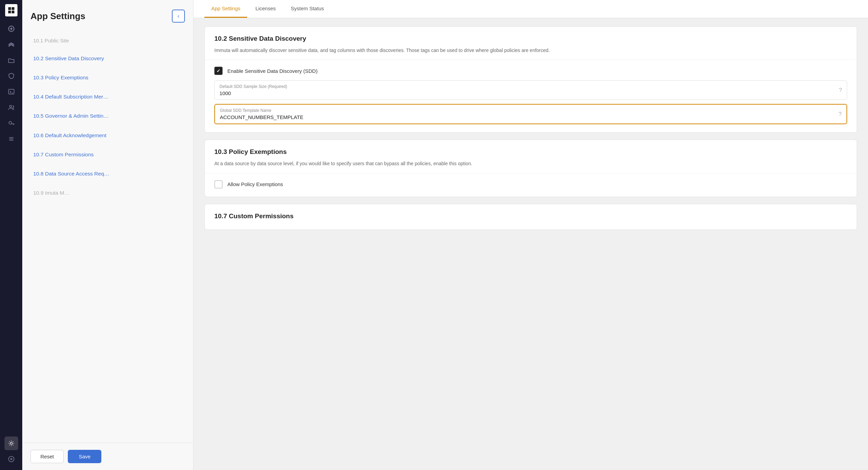 This screenshot has width=868, height=470. I want to click on tab-licenses: Licenses, so click(266, 9).